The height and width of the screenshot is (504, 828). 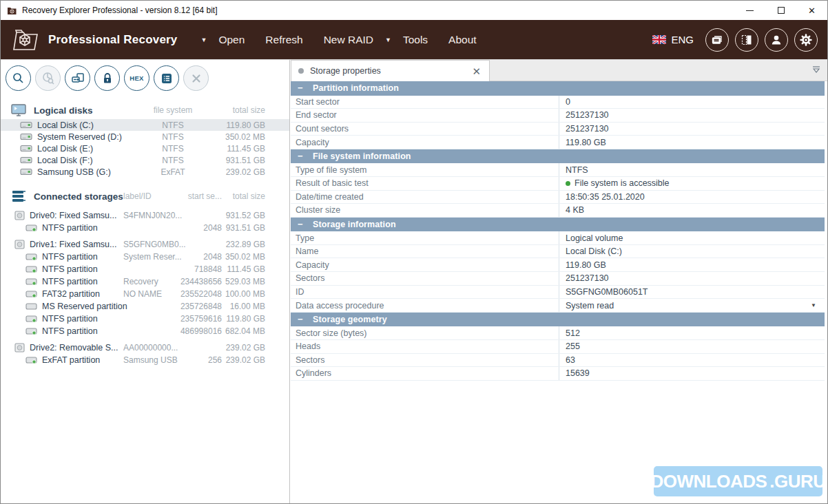 I want to click on logical-disks-header: Logical disks file system total size, so click(x=145, y=110).